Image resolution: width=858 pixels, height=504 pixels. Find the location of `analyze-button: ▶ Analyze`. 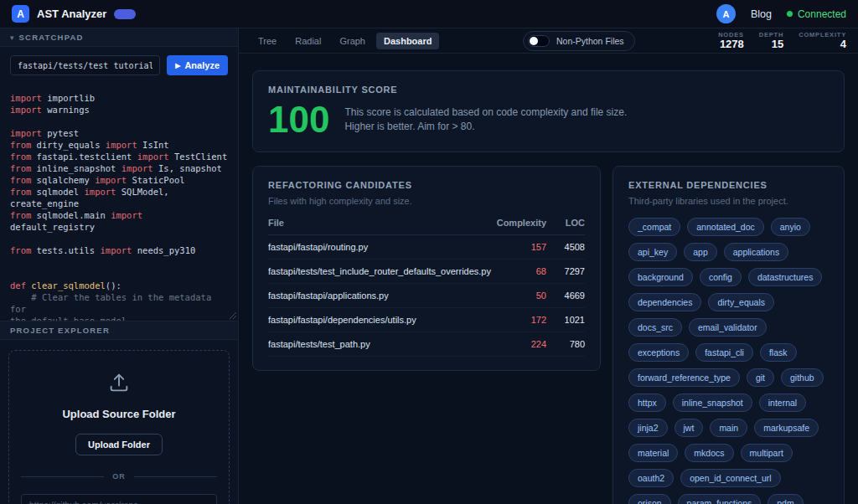

analyze-button: ▶ Analyze is located at coordinates (198, 65).